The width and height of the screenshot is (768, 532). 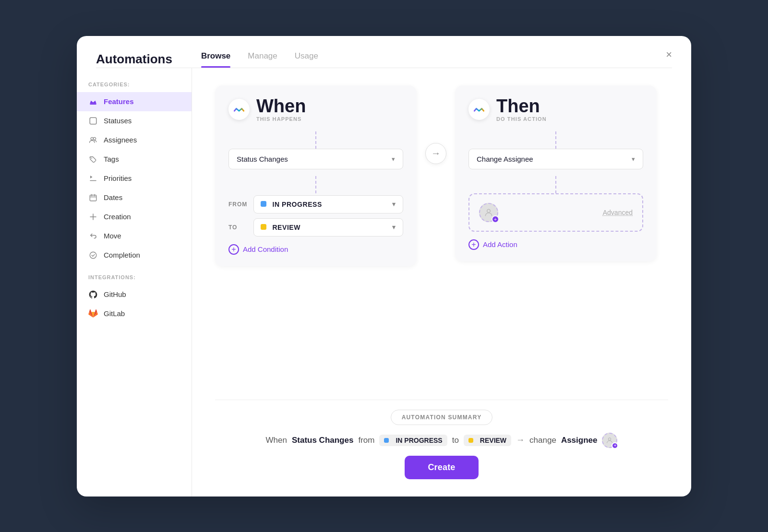 I want to click on summary-dot-progress, so click(x=386, y=440).